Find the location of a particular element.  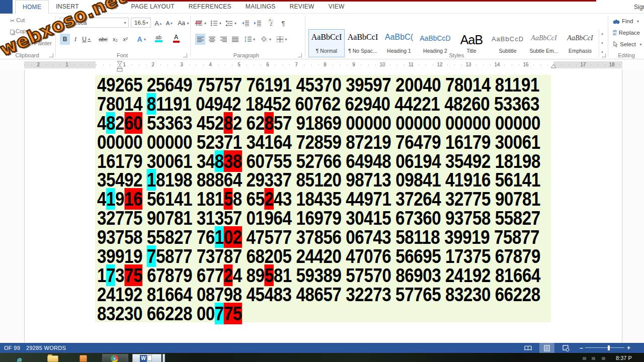

replace-button: abac Replace is located at coordinates (626, 33).